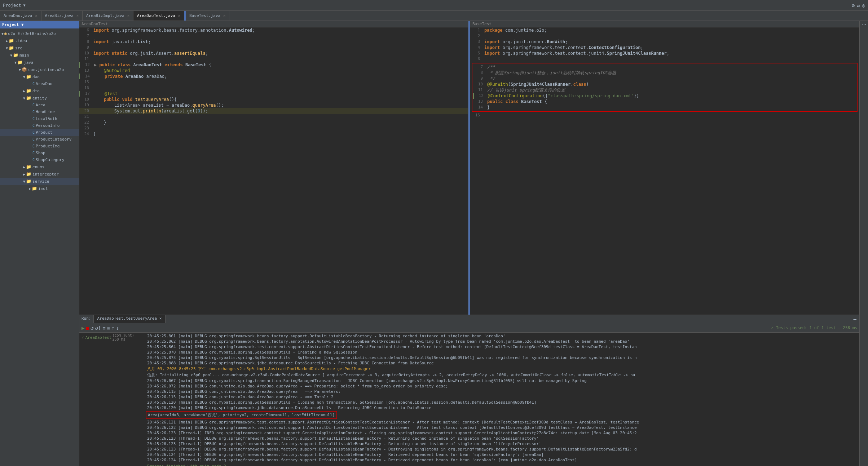 This screenshot has width=868, height=466. Describe the element at coordinates (32, 34) in the screenshot. I see `tree-label: o2o E:\JetBrains\o2o` at that location.